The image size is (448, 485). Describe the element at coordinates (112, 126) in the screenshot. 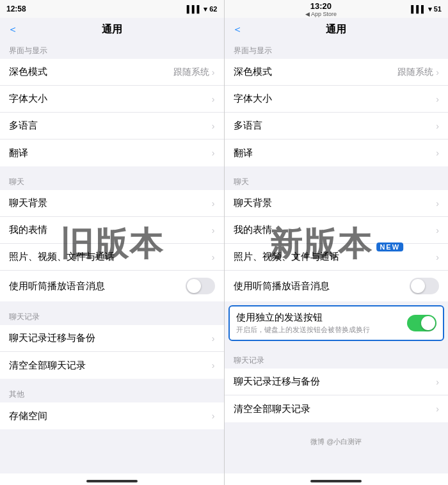

I see `language-row-left: 多语言 ›` at that location.